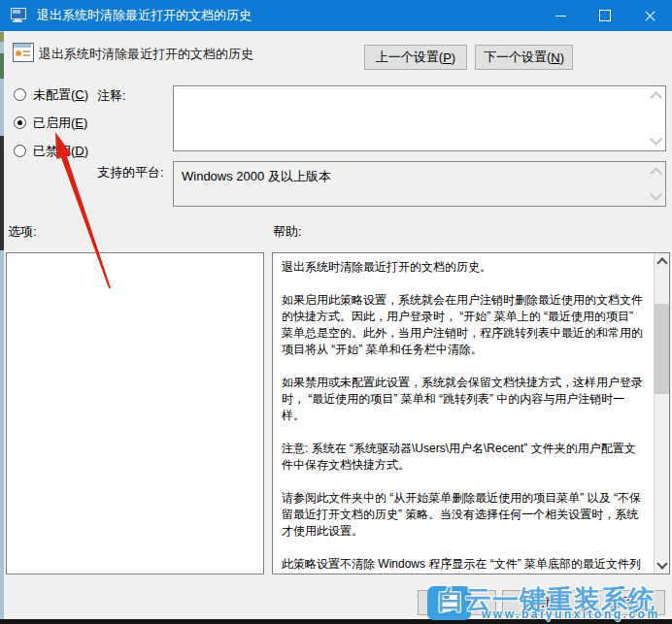 This screenshot has height=624, width=672. I want to click on help-paragraph: 如果禁用或未配置此设置，系统就会保留文档快捷方式，这样用户登录时， “最近使用的…, so click(464, 400).